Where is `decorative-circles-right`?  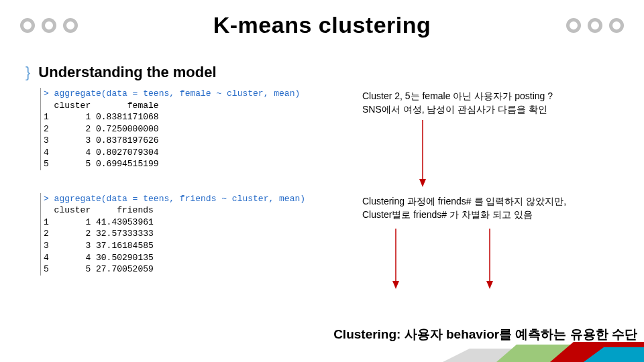
decorative-circles-right is located at coordinates (595, 25).